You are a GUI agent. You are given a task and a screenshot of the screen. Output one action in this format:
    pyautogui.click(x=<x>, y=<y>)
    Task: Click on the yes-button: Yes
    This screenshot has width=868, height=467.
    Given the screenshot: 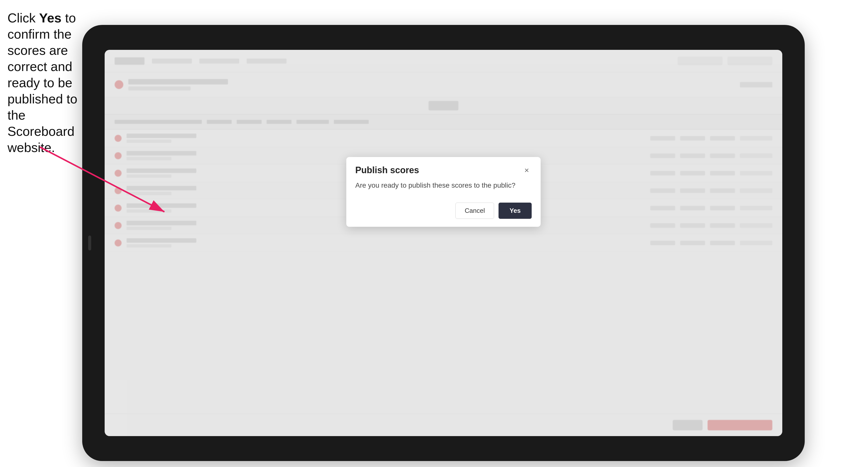 What is the action you would take?
    pyautogui.click(x=515, y=211)
    